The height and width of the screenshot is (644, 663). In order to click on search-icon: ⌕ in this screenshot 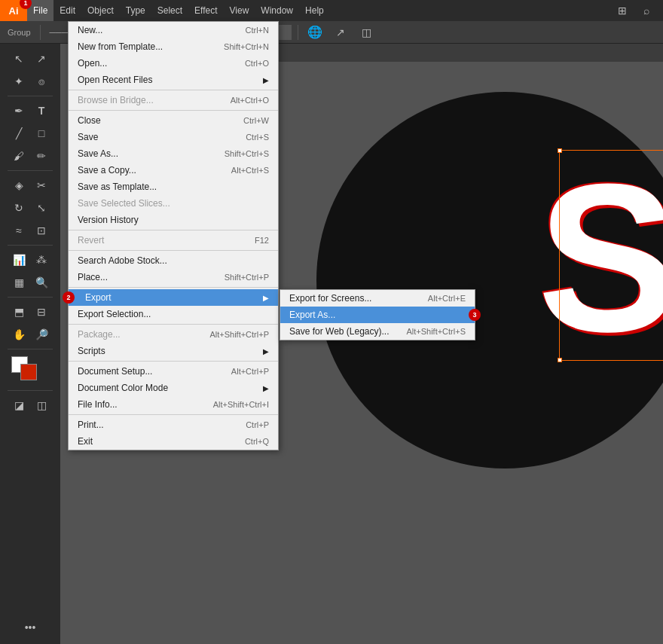, I will do `click(646, 11)`.